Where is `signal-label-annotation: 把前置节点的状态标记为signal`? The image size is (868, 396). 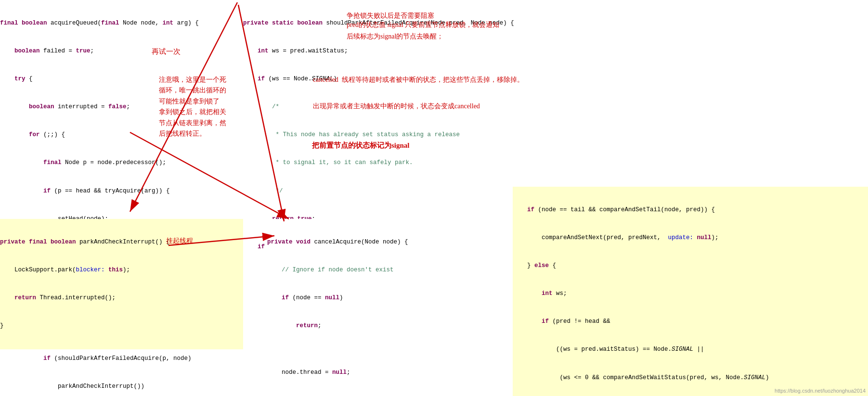 signal-label-annotation: 把前置节点的状态标记为signal is located at coordinates (361, 145).